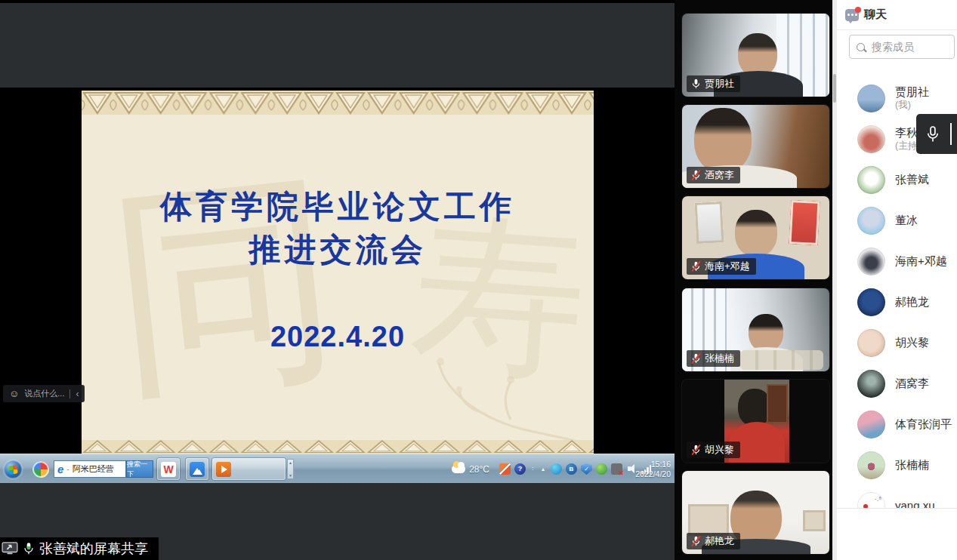 This screenshot has width=957, height=560. I want to click on member-row: 郝艳龙, so click(897, 302).